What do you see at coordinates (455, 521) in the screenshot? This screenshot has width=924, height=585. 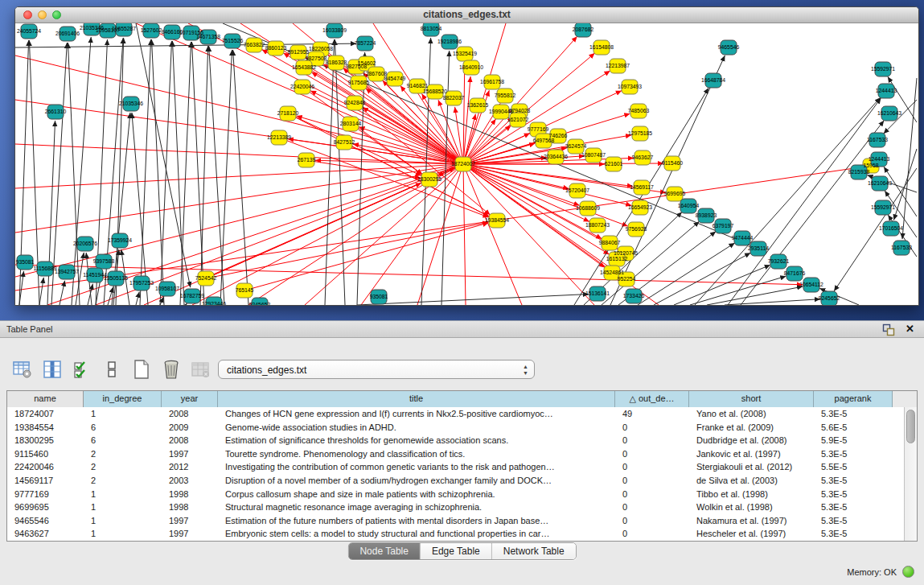 I see `table-row: 946554611997Estimation of the future num…` at bounding box center [455, 521].